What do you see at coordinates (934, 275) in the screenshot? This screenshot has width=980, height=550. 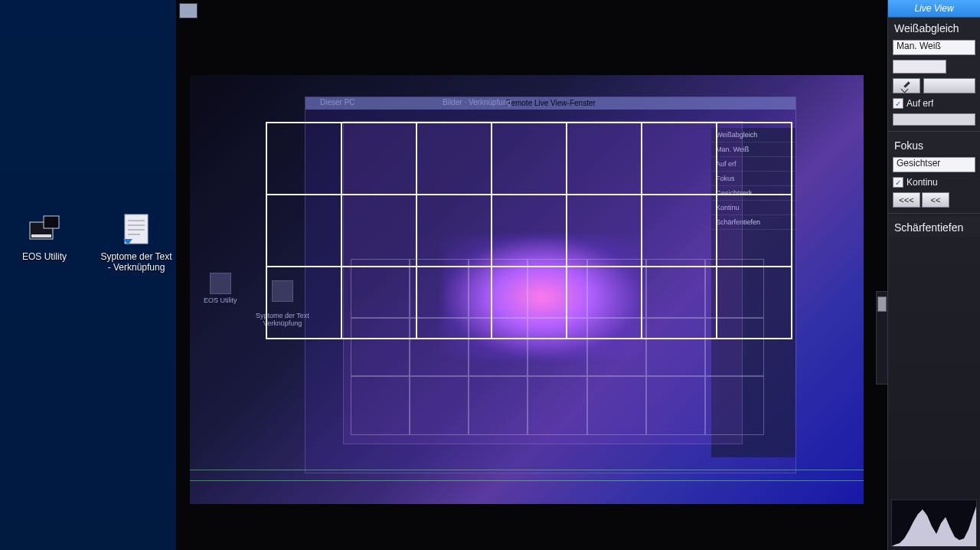 I see `control-panel: Live View Weißabgleich Man. Weiß ✓ Auf e…` at bounding box center [934, 275].